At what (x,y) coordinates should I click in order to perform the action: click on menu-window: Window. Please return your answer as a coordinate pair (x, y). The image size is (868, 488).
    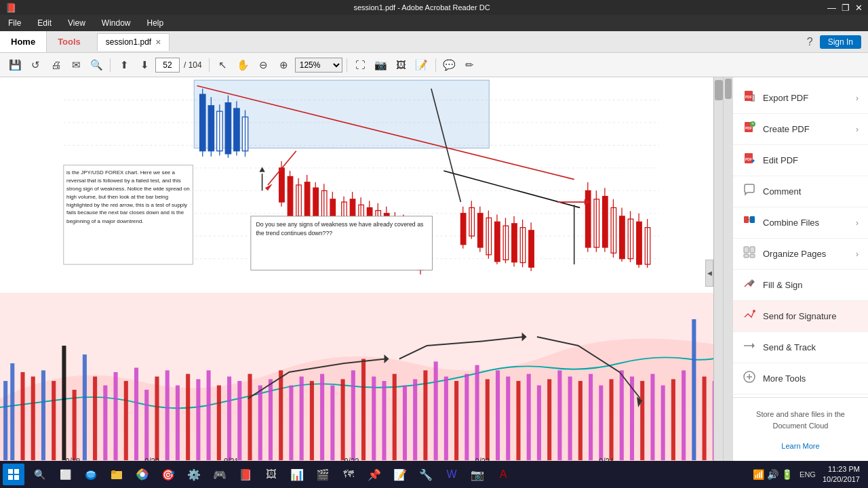
    Looking at the image, I should click on (117, 23).